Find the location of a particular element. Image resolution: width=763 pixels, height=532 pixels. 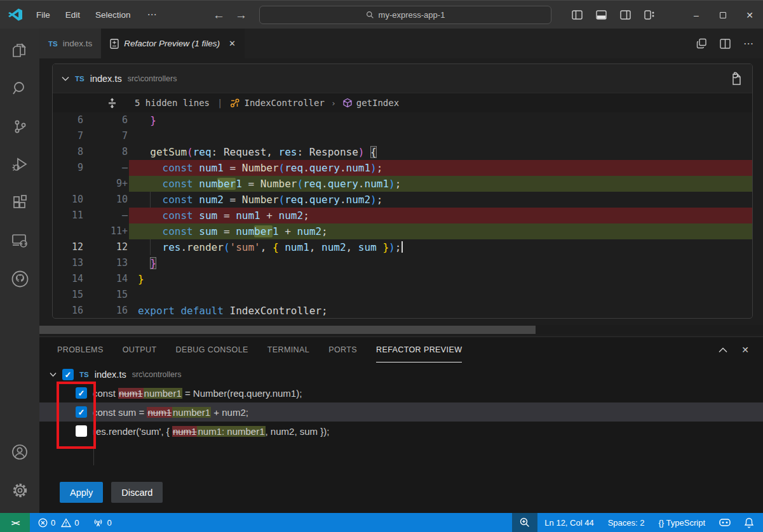

code-line: 9– const num1 = Number(req.query.num1); is located at coordinates (403, 168).